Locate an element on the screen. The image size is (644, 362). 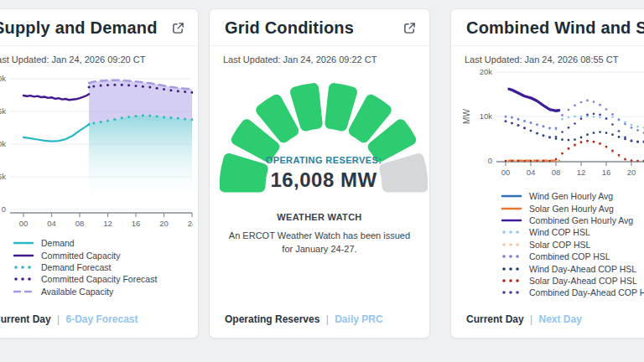
combined-wind-solar-chart: 0004081216202420k10k0MW is located at coordinates (553, 125).